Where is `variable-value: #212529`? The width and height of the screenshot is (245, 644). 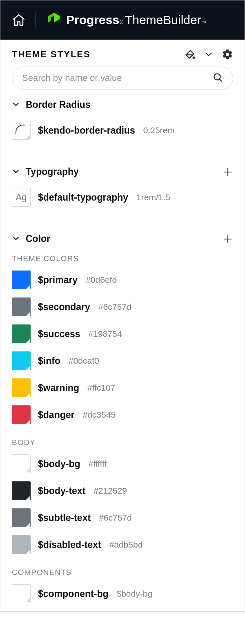
variable-value: #212529 is located at coordinates (110, 491).